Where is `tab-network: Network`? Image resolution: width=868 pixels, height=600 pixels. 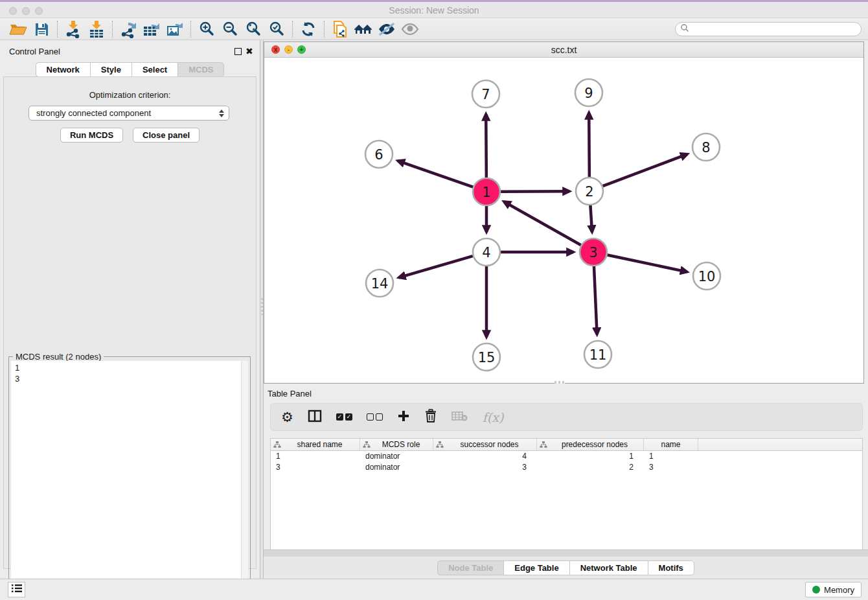
tab-network: Network is located at coordinates (63, 70).